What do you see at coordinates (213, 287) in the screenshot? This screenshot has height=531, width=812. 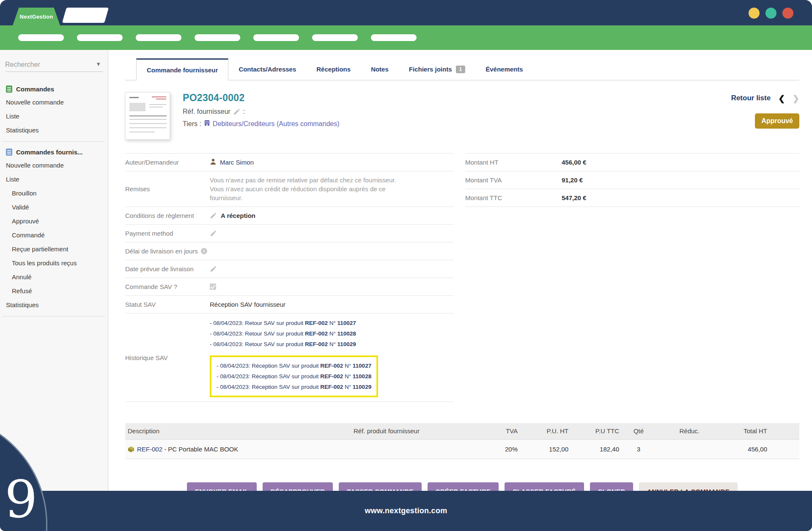 I see `sav-checkbox` at bounding box center [213, 287].